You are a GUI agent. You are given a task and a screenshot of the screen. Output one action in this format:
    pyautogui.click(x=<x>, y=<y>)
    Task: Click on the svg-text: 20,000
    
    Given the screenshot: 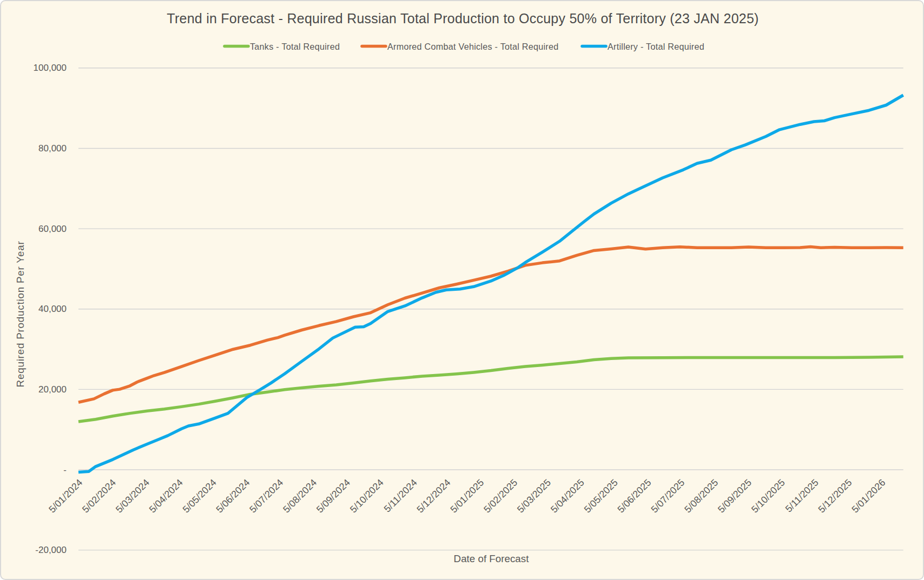 What is the action you would take?
    pyautogui.click(x=52, y=389)
    